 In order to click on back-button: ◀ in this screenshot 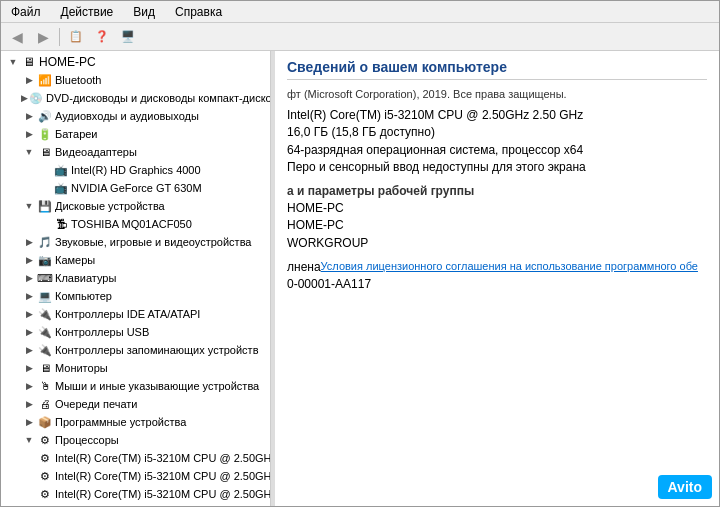, I will do `click(17, 37)`.